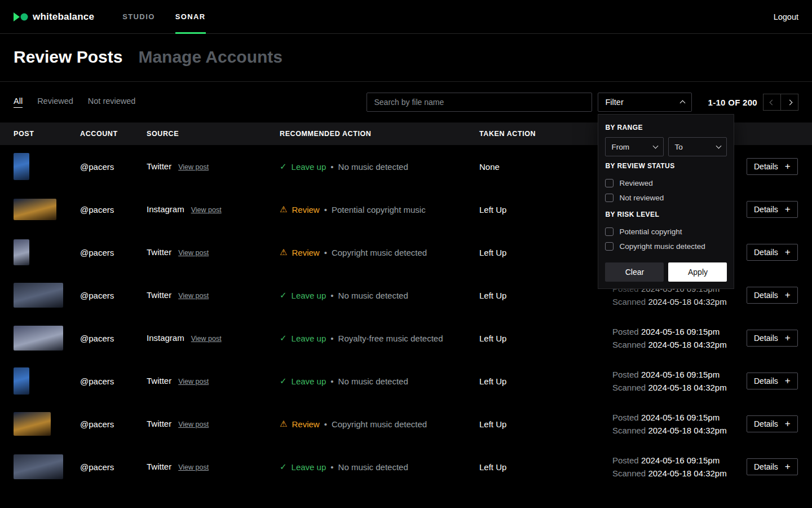  Describe the element at coordinates (698, 147) in the screenshot. I see `range-to-select: To` at that location.